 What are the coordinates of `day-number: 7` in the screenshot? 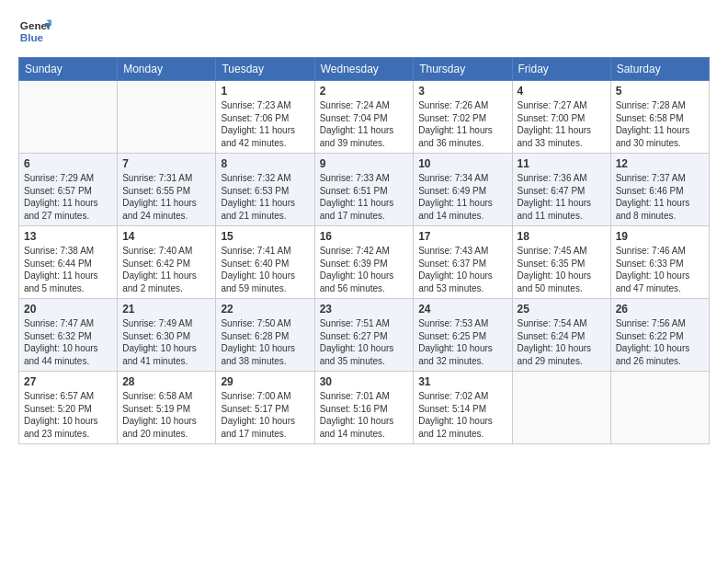 It's located at (166, 164).